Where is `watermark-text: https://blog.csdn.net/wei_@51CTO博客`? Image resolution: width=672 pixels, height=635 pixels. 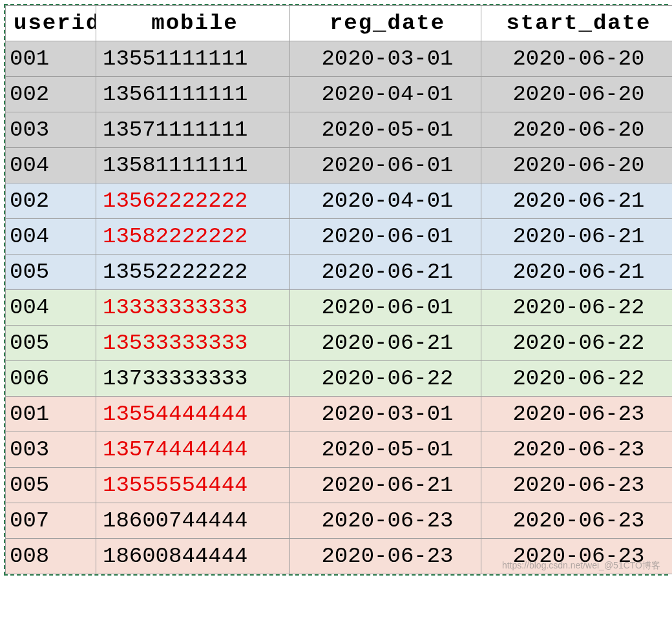
watermark-text: https://blog.csdn.net/wei_@51CTO博客 is located at coordinates (582, 566).